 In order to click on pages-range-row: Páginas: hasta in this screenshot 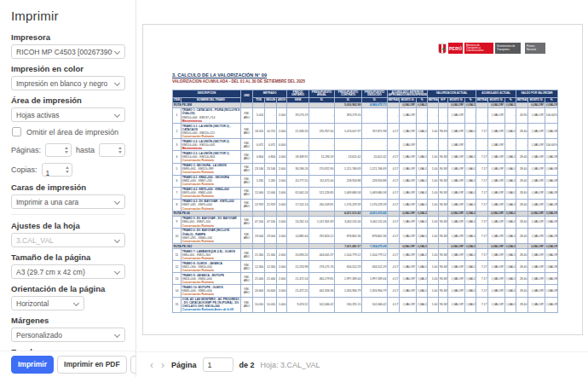, I will do `click(68, 150)`.